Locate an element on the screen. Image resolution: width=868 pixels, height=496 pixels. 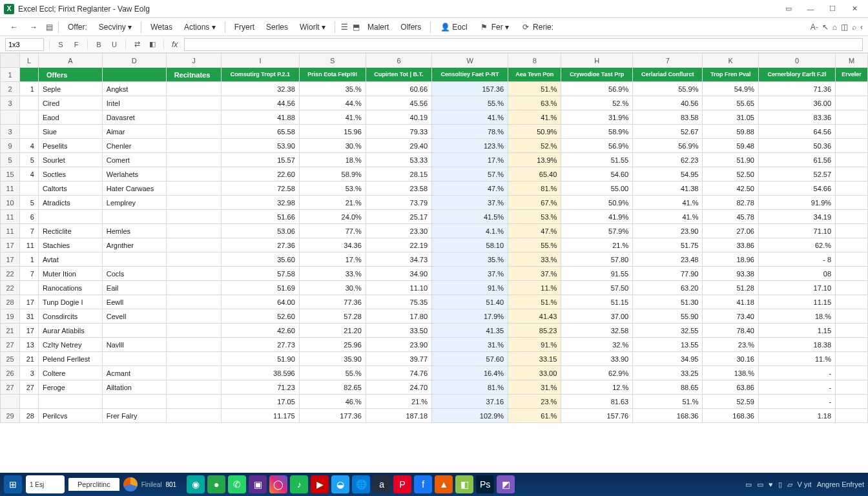
cell: Navlll is located at coordinates (134, 345).